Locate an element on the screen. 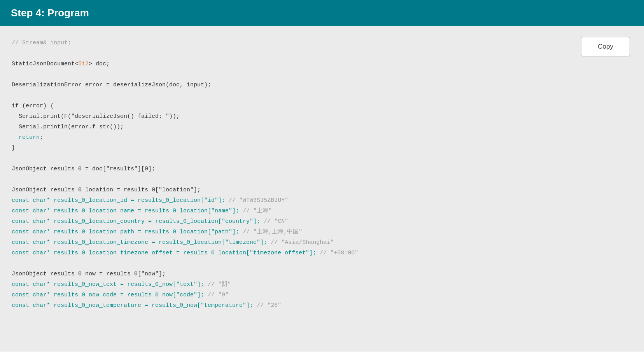 The image size is (644, 352). code-line-6: Serial.println(error.f_str()); is located at coordinates (322, 127).